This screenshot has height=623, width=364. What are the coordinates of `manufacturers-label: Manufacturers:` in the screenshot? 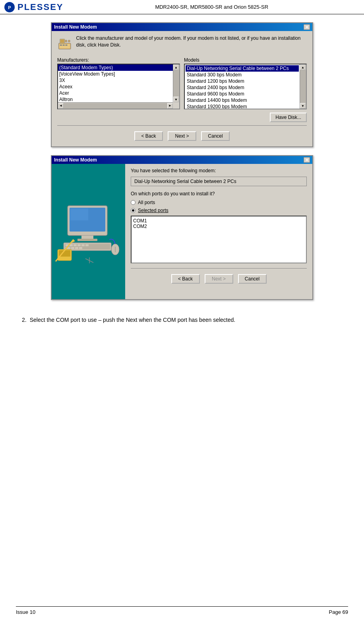 It's located at (118, 60).